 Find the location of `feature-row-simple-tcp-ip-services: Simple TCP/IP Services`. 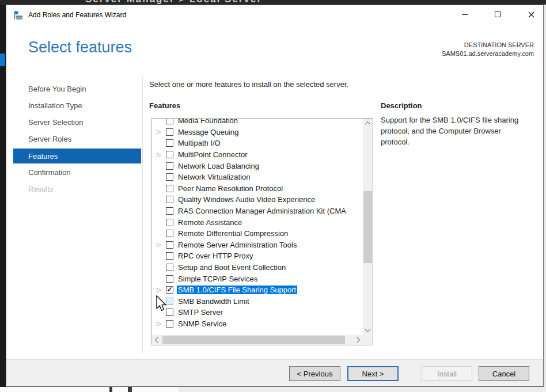

feature-row-simple-tcp-ip-services: Simple TCP/IP Services is located at coordinates (257, 279).